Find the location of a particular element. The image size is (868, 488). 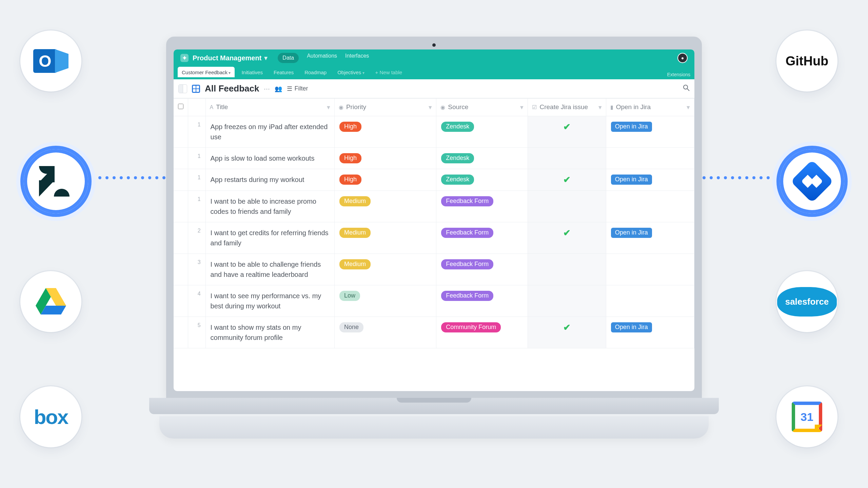

workspace-name: Product Management is located at coordinates (227, 58).